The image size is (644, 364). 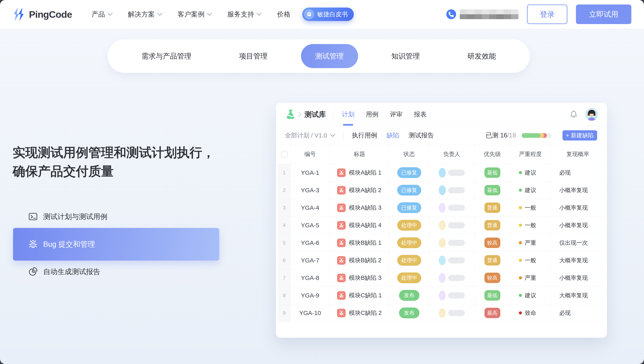 What do you see at coordinates (116, 217) in the screenshot?
I see `feature-test-plan: 测试计划与测试用例` at bounding box center [116, 217].